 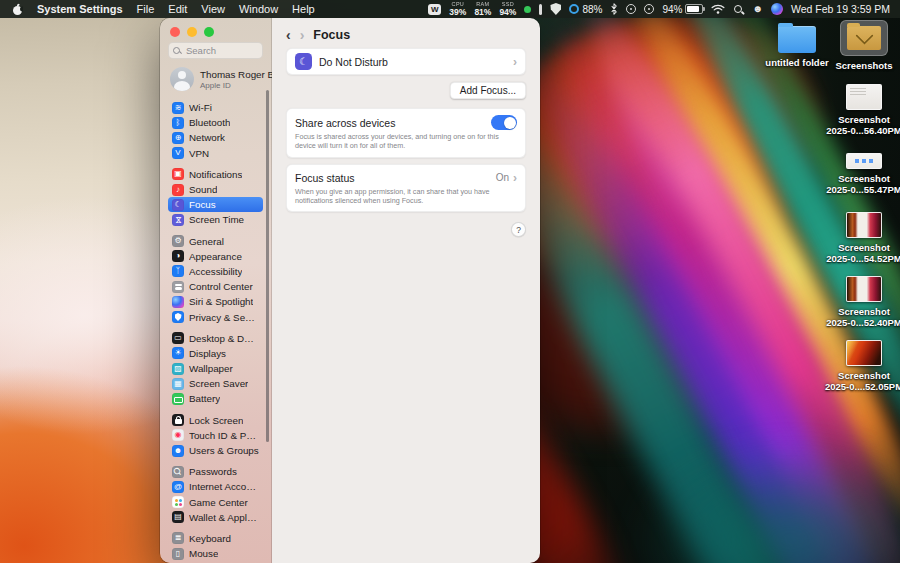 What do you see at coordinates (192, 32) in the screenshot?
I see `minimize-button` at bounding box center [192, 32].